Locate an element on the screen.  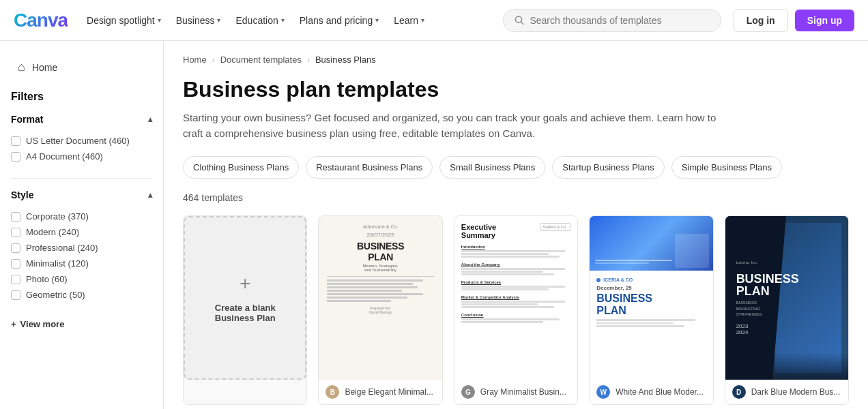
filter-us-letter: US Letter Document (460) is located at coordinates (82, 140).